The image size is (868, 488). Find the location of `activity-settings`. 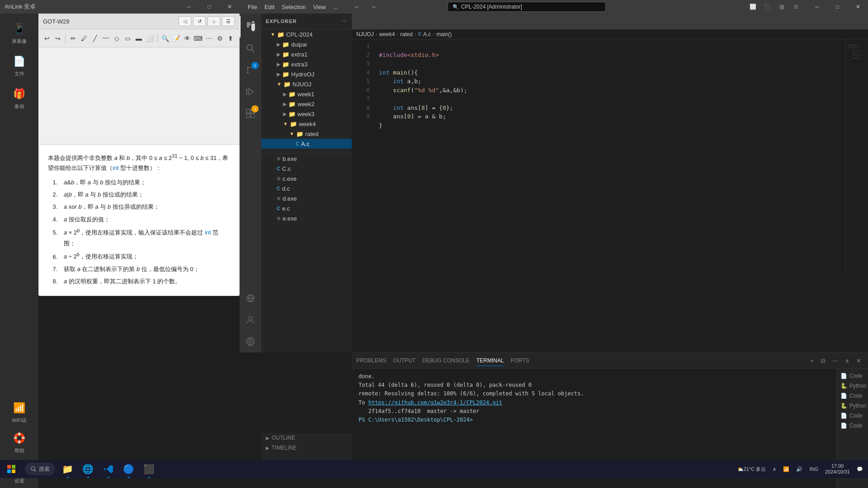

activity-settings is located at coordinates (250, 342).